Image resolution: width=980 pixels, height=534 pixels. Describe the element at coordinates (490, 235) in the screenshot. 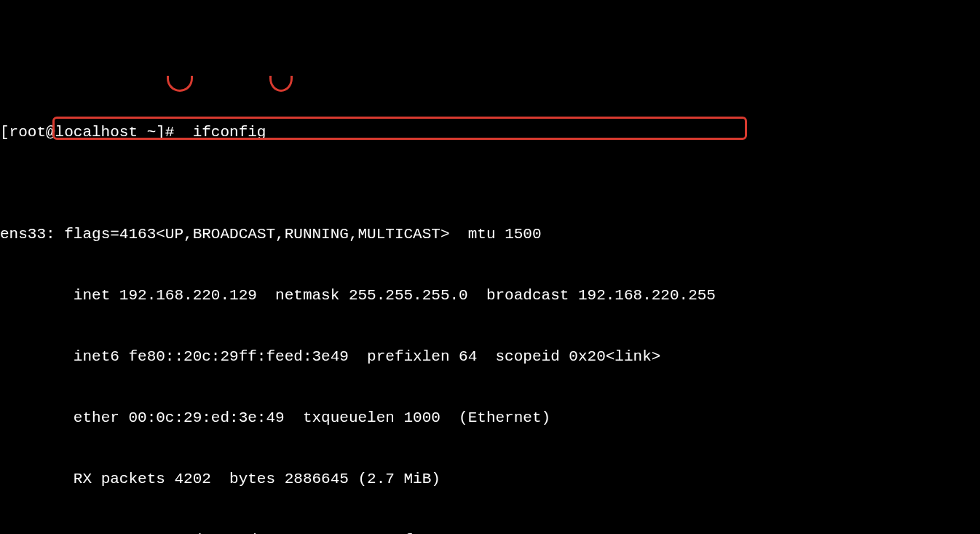

I see `iface-header: ens33: flags=4163<UP,BROADCAST,RUNNING,M…` at that location.